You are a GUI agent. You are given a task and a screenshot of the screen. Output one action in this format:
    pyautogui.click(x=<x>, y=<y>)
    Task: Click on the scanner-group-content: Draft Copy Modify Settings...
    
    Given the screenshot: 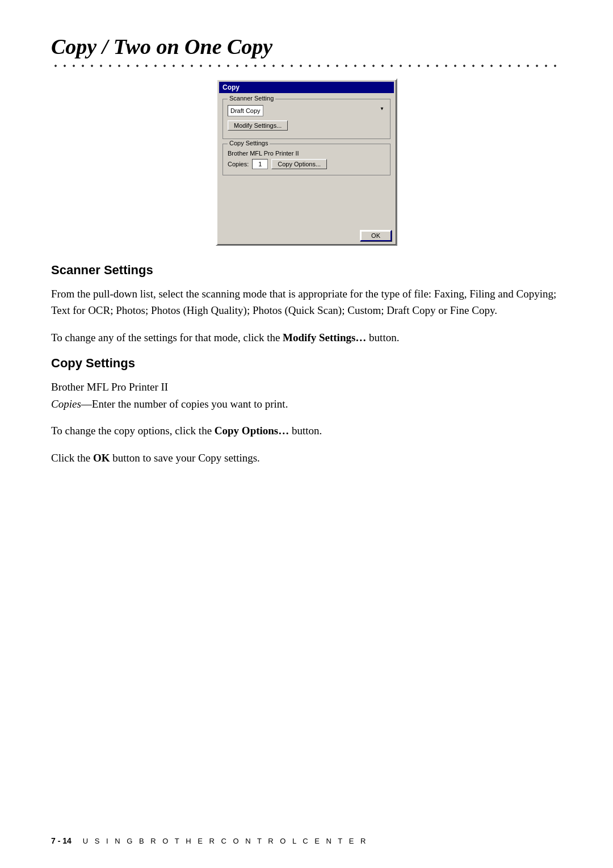 What is the action you would take?
    pyautogui.click(x=306, y=119)
    